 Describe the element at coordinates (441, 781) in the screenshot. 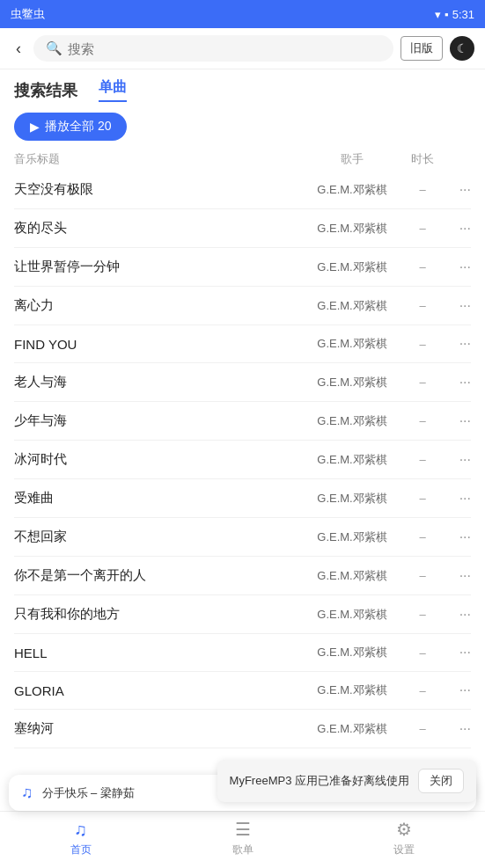

I see `toast-close-button: 关闭` at that location.